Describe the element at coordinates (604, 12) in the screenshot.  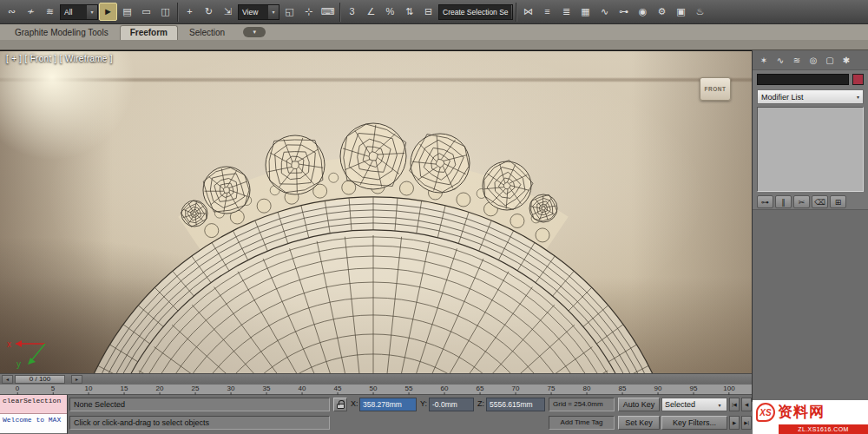
I see `curve-editor-icon: ∿` at that location.